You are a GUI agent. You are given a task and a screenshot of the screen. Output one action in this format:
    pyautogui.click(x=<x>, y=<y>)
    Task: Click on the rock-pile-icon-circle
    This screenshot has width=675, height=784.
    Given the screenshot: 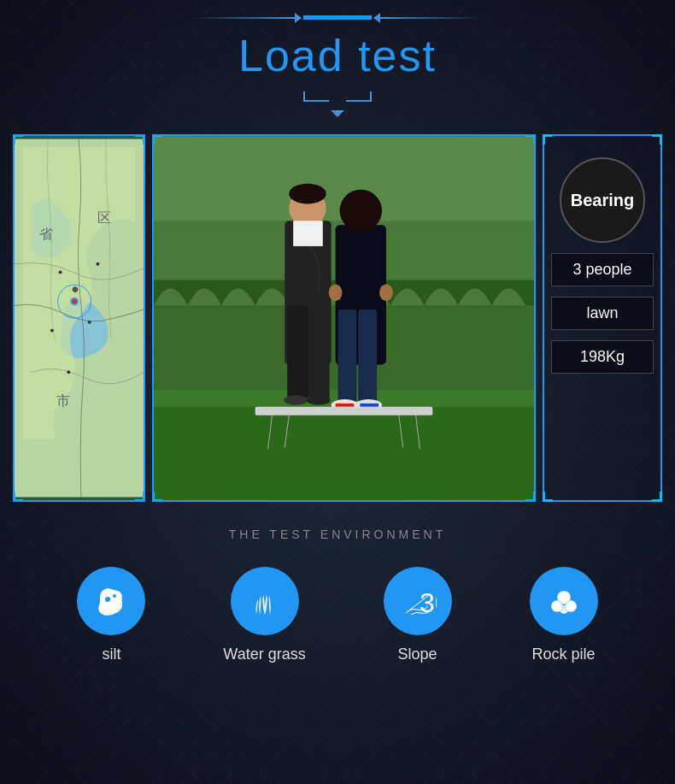 What is the action you would take?
    pyautogui.click(x=564, y=601)
    